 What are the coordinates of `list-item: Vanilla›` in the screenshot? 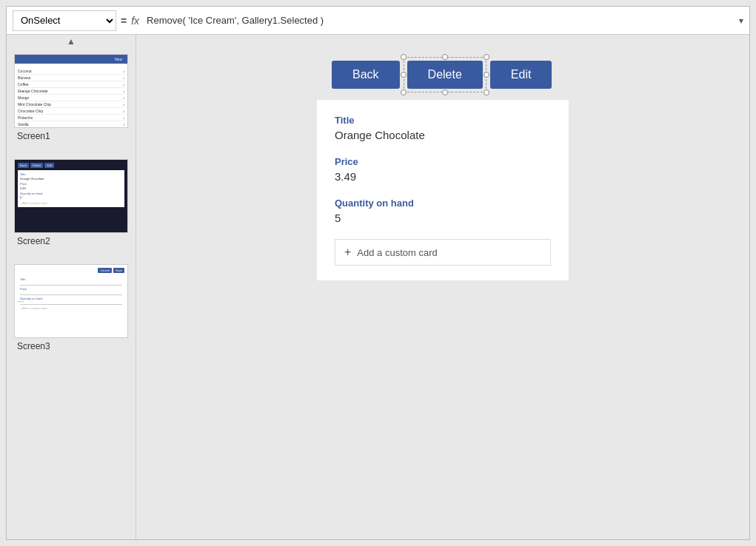 It's located at (71, 124).